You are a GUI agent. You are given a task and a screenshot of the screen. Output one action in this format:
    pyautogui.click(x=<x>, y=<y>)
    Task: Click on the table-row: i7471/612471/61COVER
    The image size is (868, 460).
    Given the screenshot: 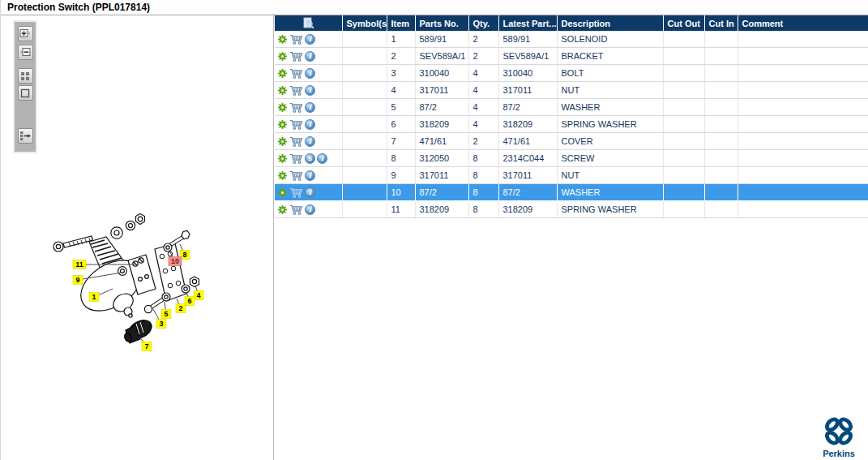 What is the action you would take?
    pyautogui.click(x=571, y=141)
    